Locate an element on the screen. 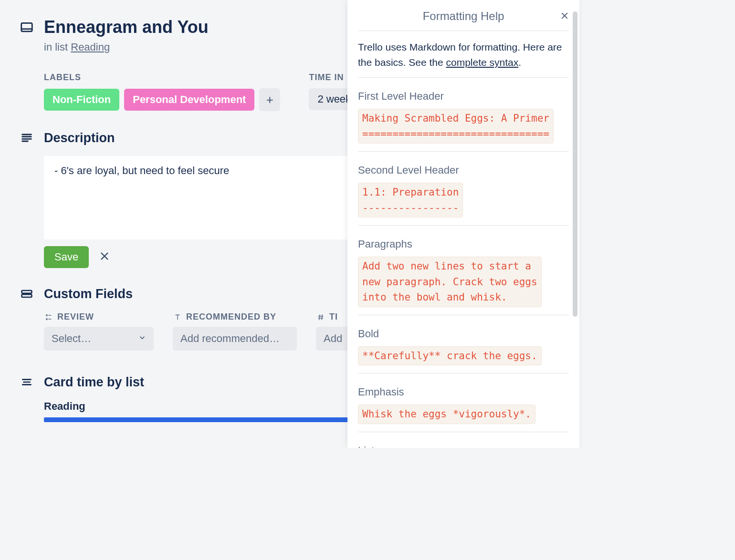 This screenshot has height=560, width=735. label-non-fiction: Non-Fiction is located at coordinates (82, 100).